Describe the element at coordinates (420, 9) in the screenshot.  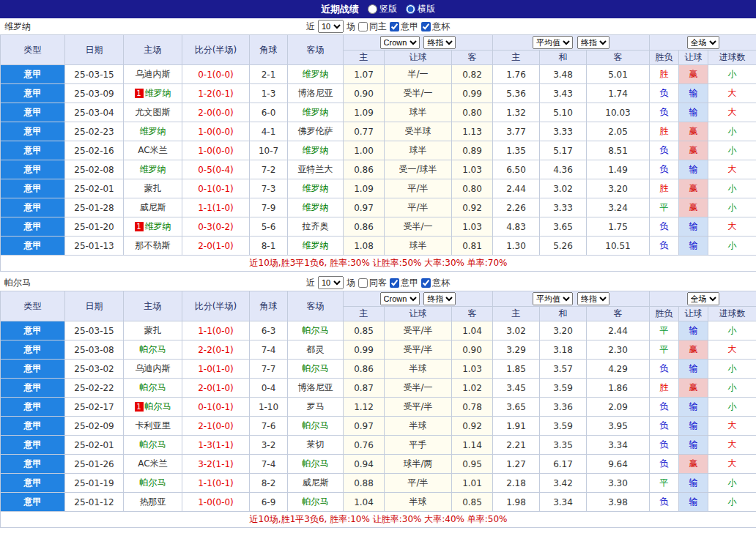
I see `layout-radio-horizontal: 横版` at that location.